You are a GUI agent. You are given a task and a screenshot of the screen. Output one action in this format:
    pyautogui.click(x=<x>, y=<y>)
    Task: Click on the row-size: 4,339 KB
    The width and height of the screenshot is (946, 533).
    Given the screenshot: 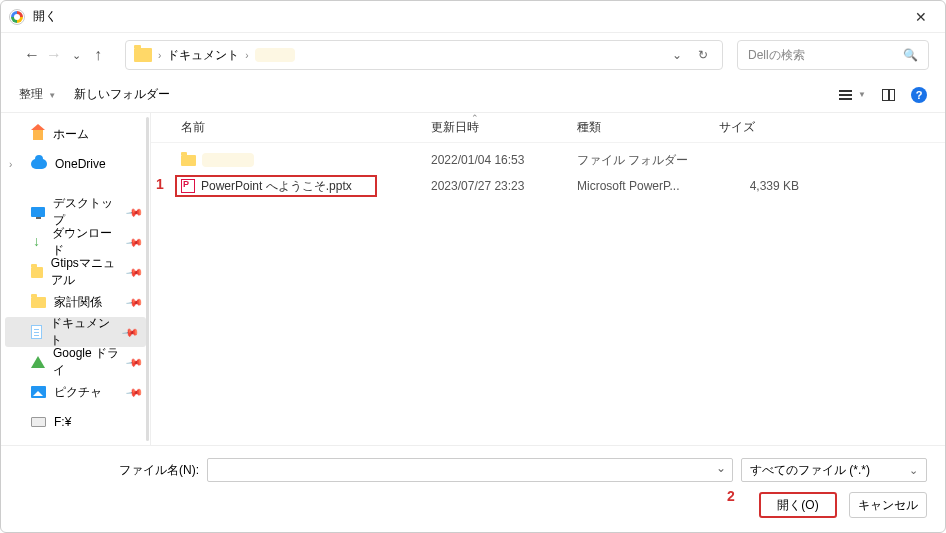 What is the action you would take?
    pyautogui.click(x=769, y=186)
    